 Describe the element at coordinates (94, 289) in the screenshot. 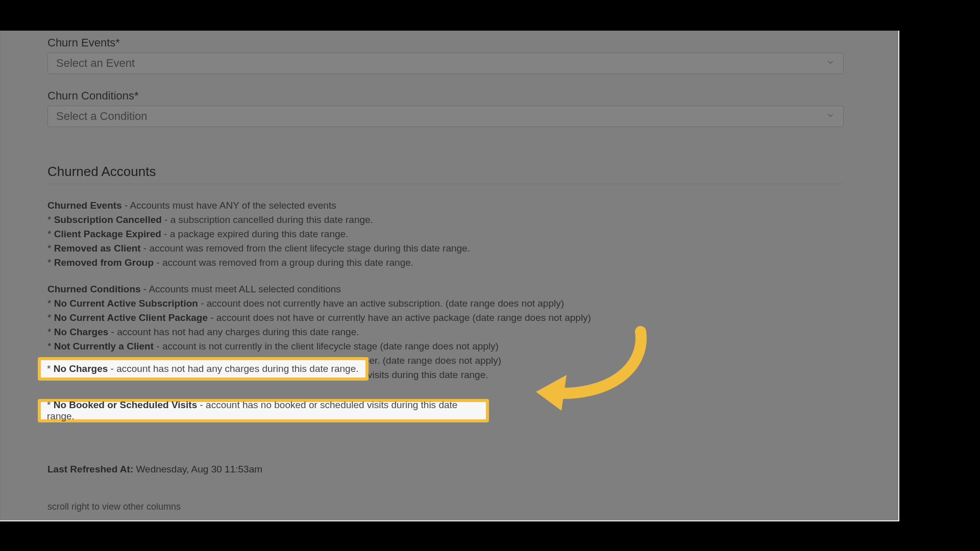

I see `conditions-header-bold: Churned Conditions` at that location.